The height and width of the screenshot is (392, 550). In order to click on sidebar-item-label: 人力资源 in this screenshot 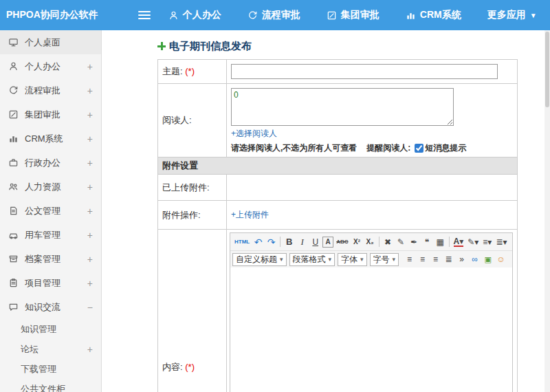, I will do `click(56, 187)`.